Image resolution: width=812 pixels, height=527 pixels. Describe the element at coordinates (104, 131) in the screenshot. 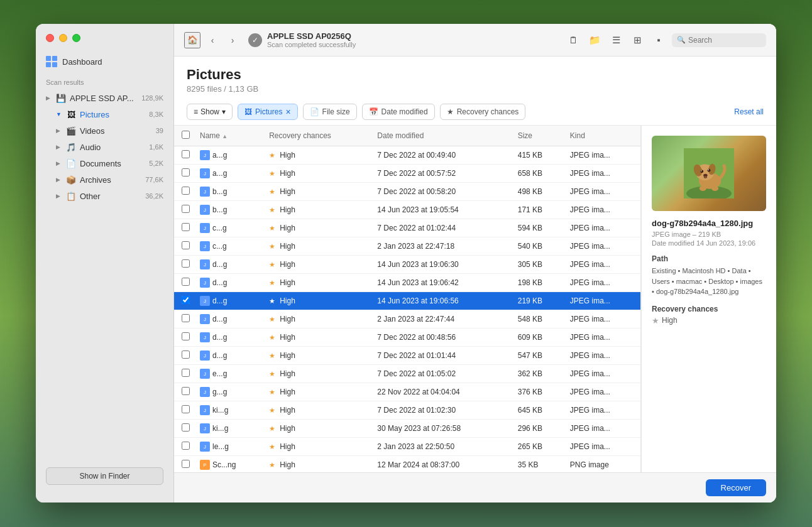

I see `sidebar-item-videos: ▶ 🎬 Videos 39` at that location.